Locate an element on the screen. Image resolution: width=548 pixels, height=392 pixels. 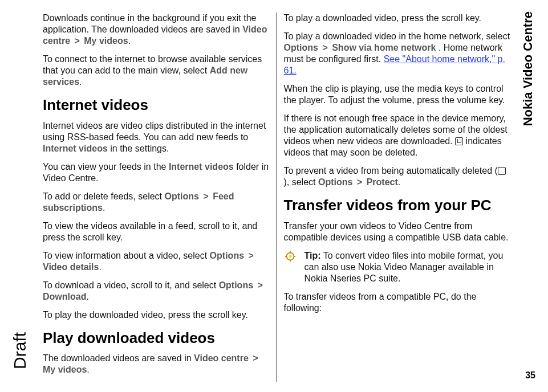
column-divider is located at coordinates (277, 197).